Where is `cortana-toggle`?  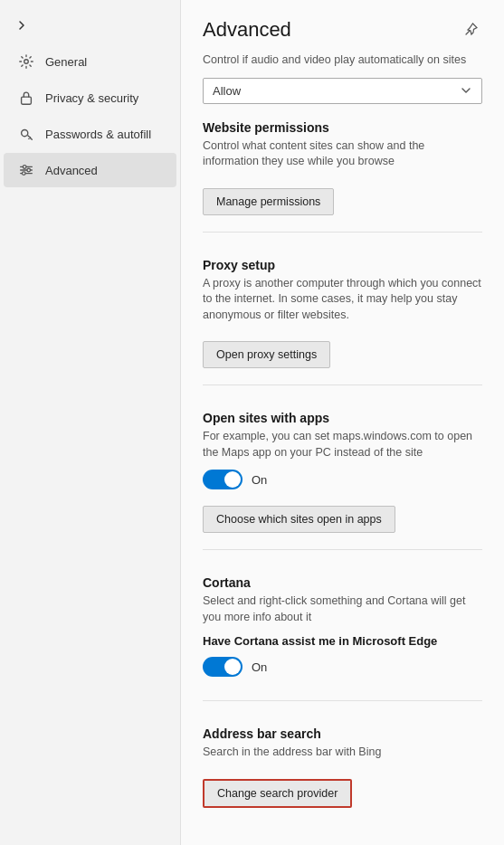 cortana-toggle is located at coordinates (223, 667).